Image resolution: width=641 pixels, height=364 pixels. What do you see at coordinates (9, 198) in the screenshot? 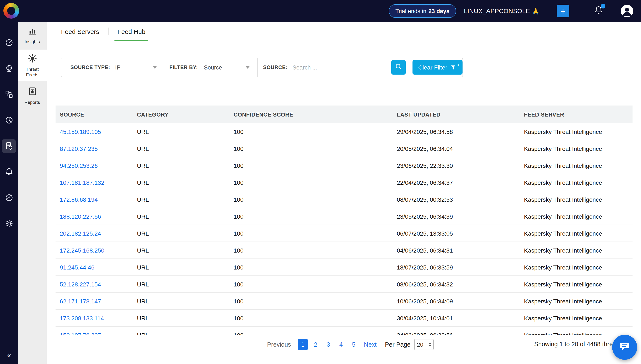
I see `rail-item-brand` at bounding box center [9, 198].